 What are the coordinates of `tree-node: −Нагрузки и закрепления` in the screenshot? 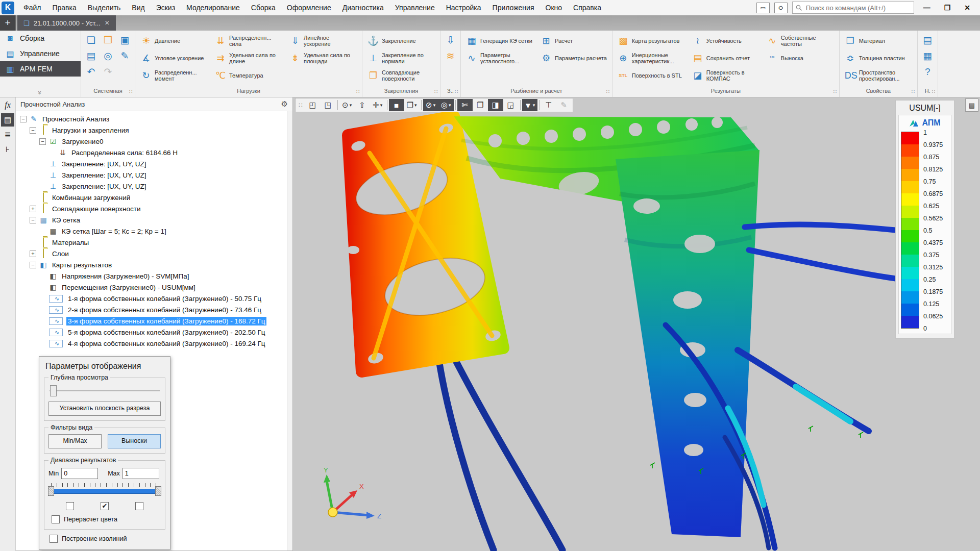 It's located at (154, 130).